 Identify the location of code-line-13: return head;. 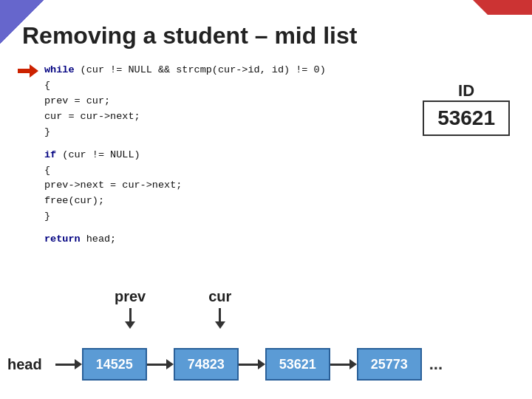
(277, 239).